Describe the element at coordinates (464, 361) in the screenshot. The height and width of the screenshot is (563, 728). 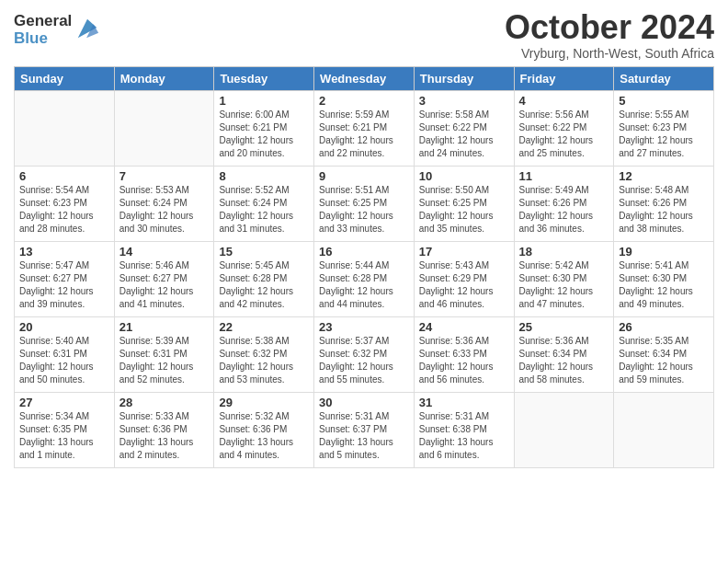
I see `day-info: Sunrise: 5:36 AM Sunset: 6:33 PM Dayligh…` at that location.